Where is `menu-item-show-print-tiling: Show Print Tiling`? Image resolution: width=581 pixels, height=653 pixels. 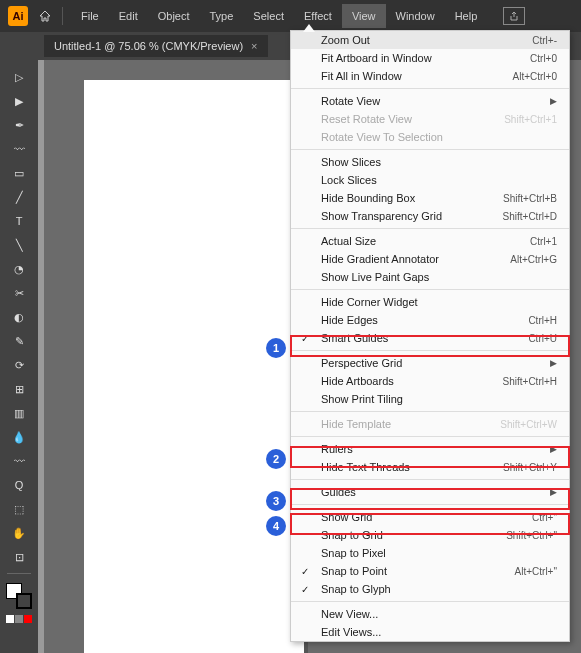
menu-item-show-print-tiling: Show Print Tiling is located at coordinates (430, 399).